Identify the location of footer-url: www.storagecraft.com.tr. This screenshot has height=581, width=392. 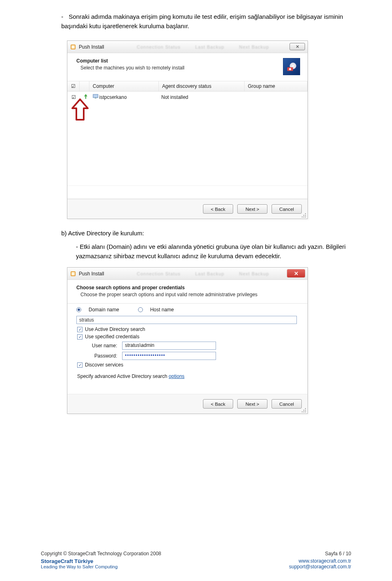
(320, 561).